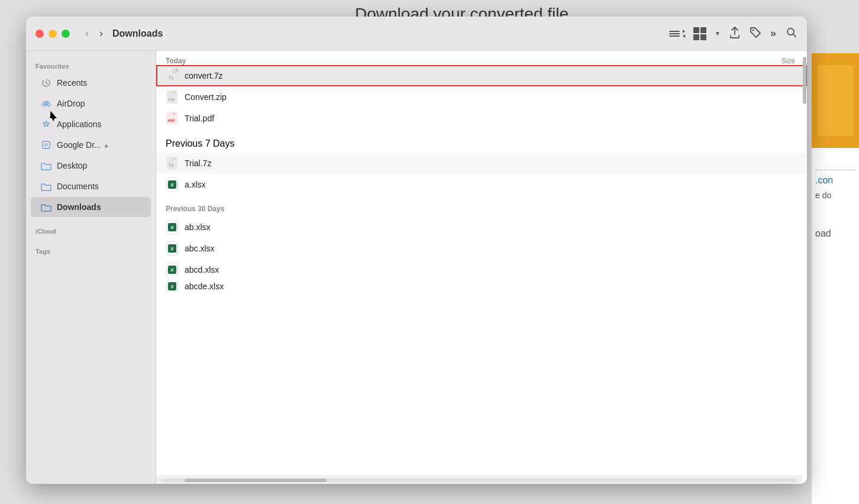  What do you see at coordinates (718, 33) in the screenshot?
I see `grid-dropdown-icon: ▼` at bounding box center [718, 33].